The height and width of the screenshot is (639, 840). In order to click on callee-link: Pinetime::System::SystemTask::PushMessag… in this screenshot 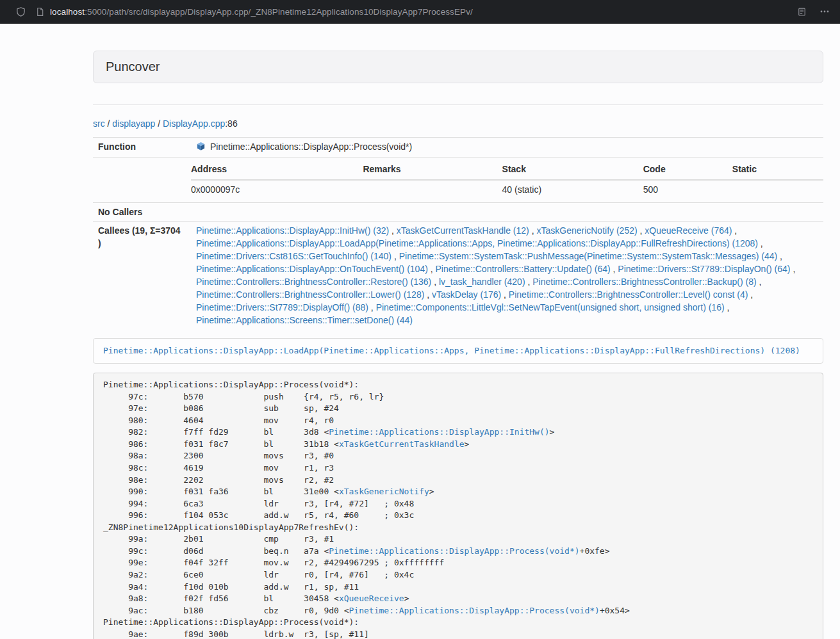, I will do `click(588, 256)`.